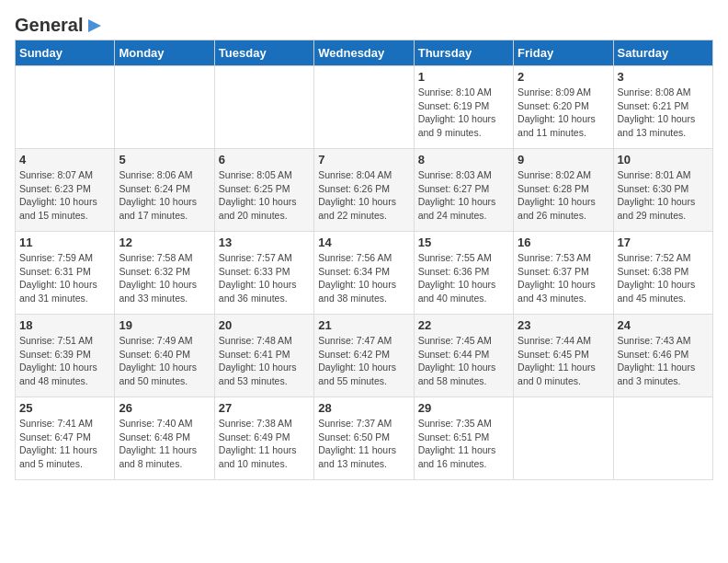 The width and height of the screenshot is (728, 563). What do you see at coordinates (364, 278) in the screenshot?
I see `day-info: Sunrise: 7:56 AMSunset: 6:34 PMDaylight:…` at bounding box center [364, 278].